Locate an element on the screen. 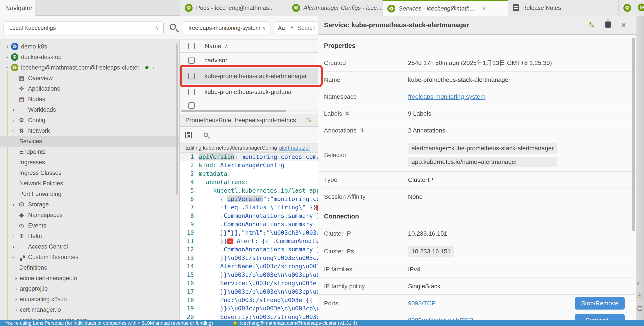 Image resolution: width=644 pixels, height=326 pixels. table-row is located at coordinates (249, 104).